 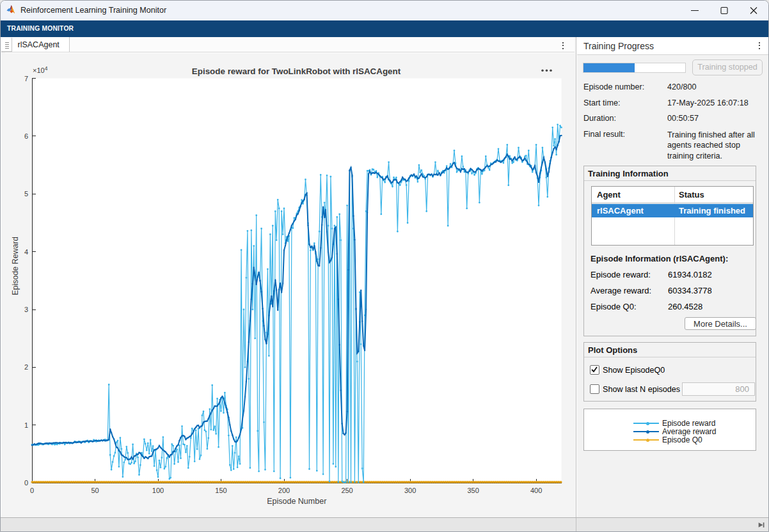 What do you see at coordinates (221, 490) in the screenshot?
I see `svg-text: 150` at bounding box center [221, 490].